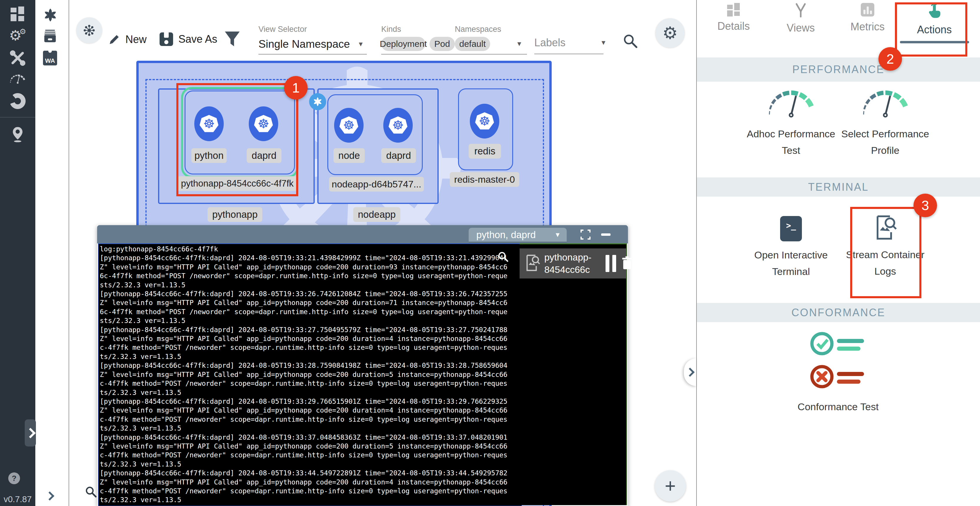 This screenshot has width=980, height=506. I want to click on namespaces-label: Namespaces, so click(491, 29).